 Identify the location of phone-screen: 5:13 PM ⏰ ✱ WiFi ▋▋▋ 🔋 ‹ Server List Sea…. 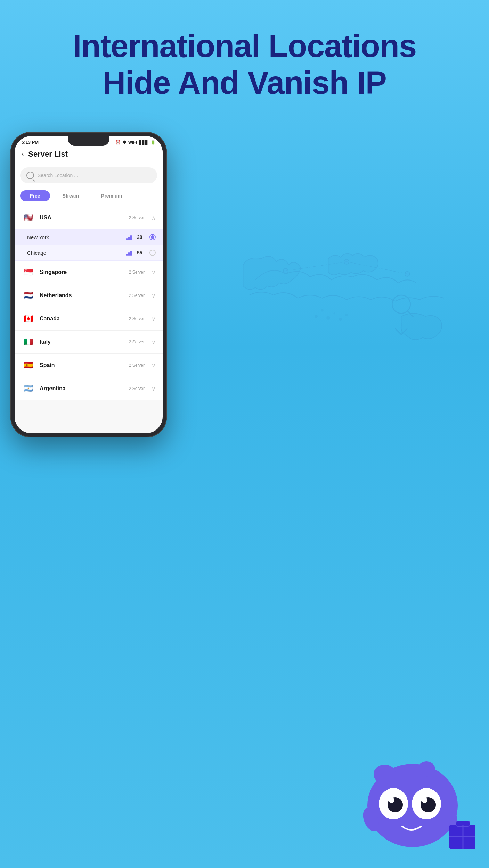
(89, 285).